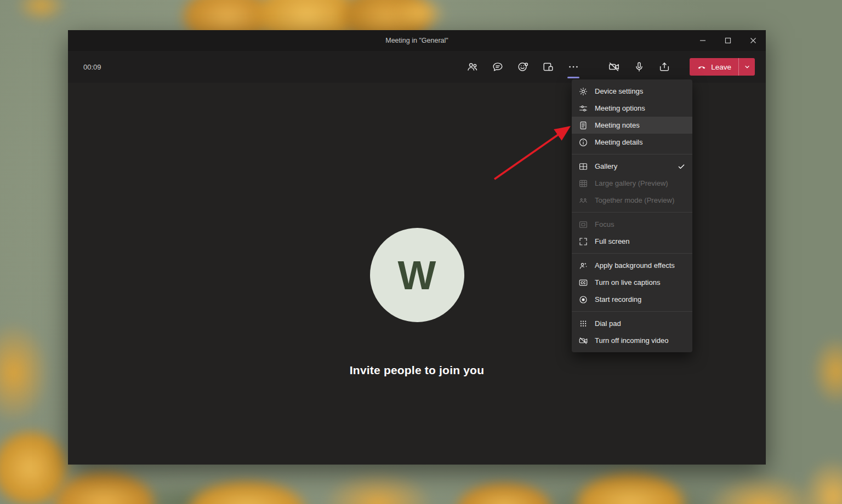 The height and width of the screenshot is (504, 842). I want to click on check-icon, so click(681, 167).